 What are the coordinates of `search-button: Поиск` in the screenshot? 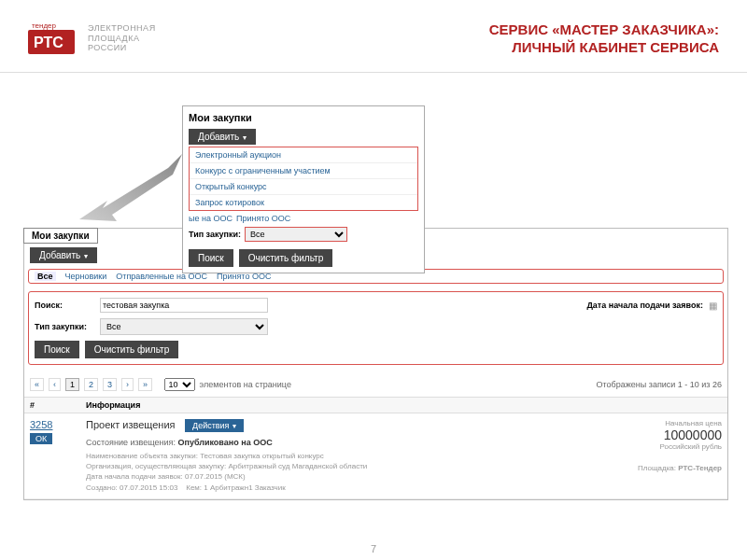 It's located at (211, 258).